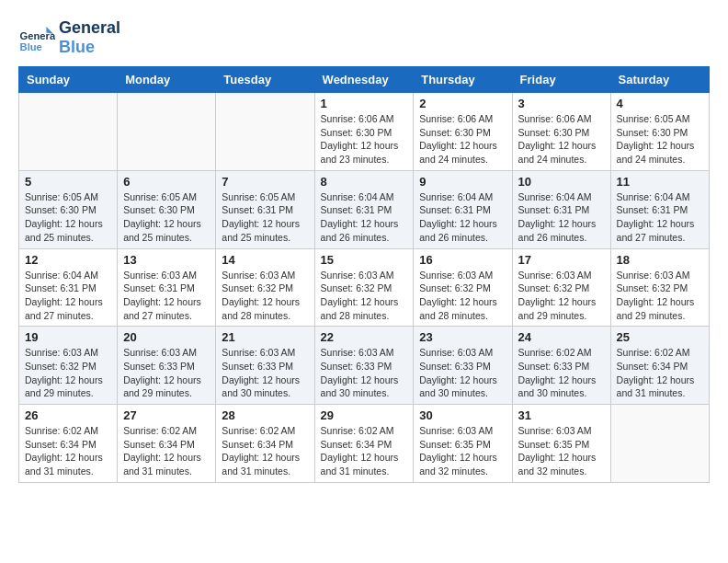  Describe the element at coordinates (364, 443) in the screenshot. I see `calendar-cell: 29Sunrise: 6:02 AM Sunset: 6:34 PM Dayli…` at that location.